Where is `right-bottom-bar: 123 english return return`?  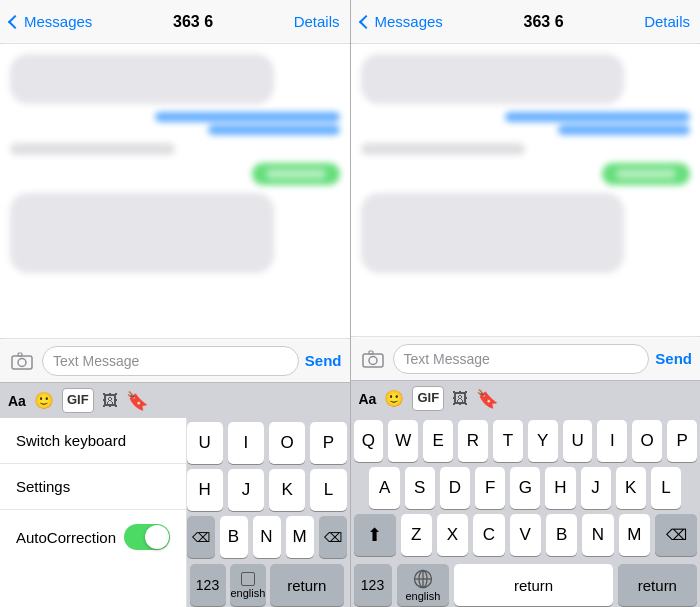
right-bottom-bar: 123 english return return is located at coordinates (526, 585).